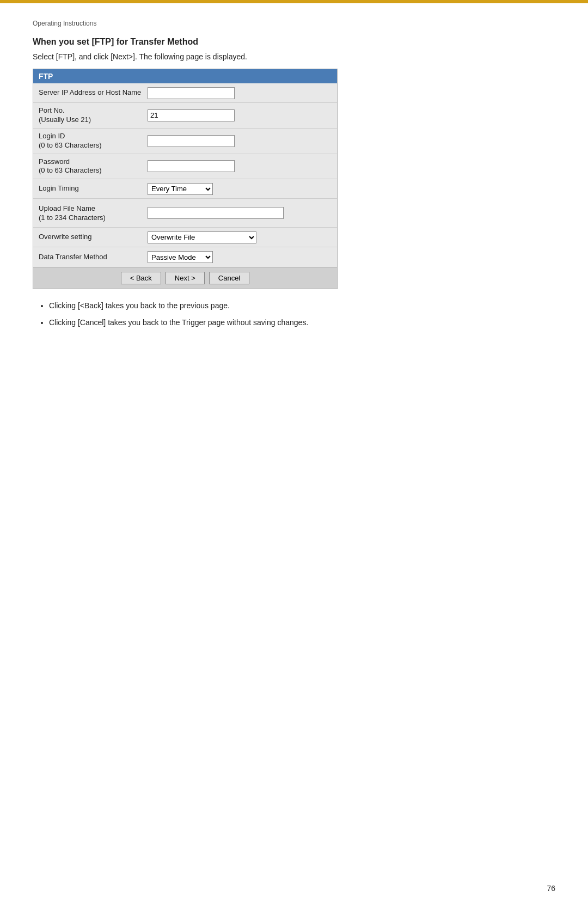  I want to click on port-input, so click(191, 115).